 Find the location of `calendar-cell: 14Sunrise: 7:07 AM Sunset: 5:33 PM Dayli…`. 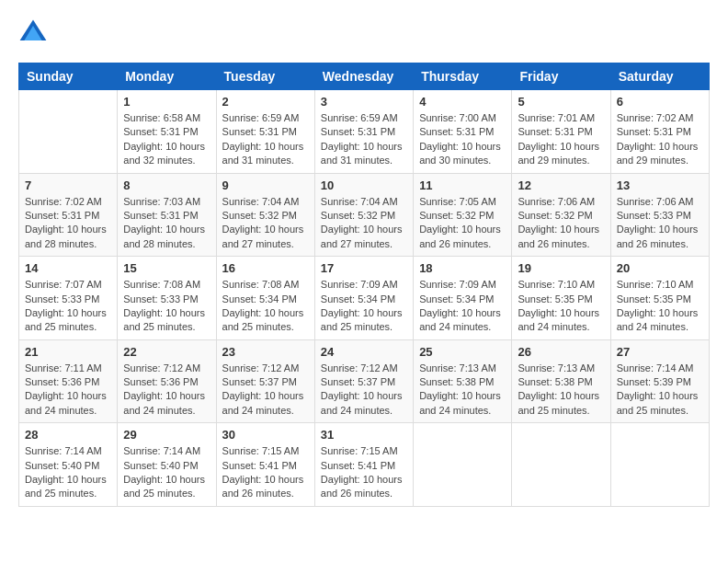

calendar-cell: 14Sunrise: 7:07 AM Sunset: 5:33 PM Dayli… is located at coordinates (68, 298).